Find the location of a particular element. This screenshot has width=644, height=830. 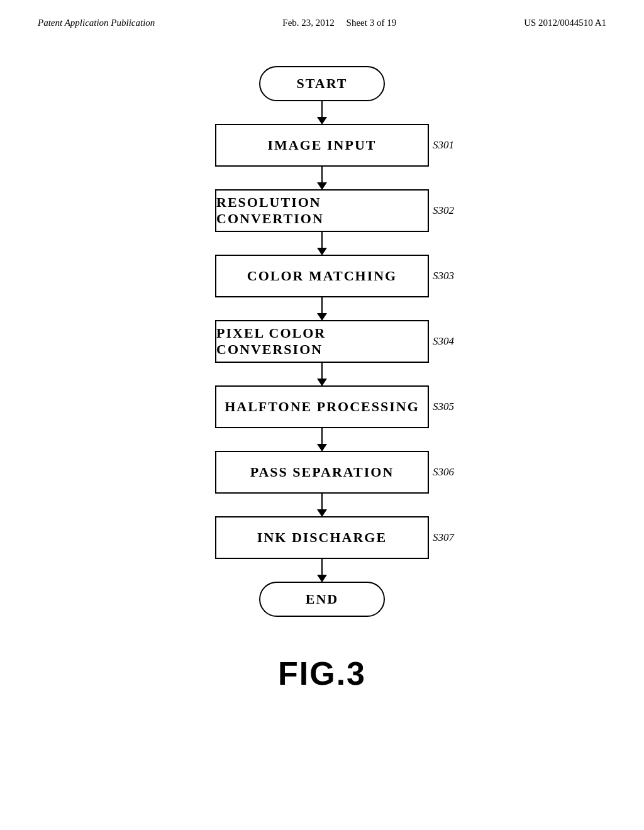

step-s304-box: PIXEL COLOR CONVERSION is located at coordinates (322, 341).